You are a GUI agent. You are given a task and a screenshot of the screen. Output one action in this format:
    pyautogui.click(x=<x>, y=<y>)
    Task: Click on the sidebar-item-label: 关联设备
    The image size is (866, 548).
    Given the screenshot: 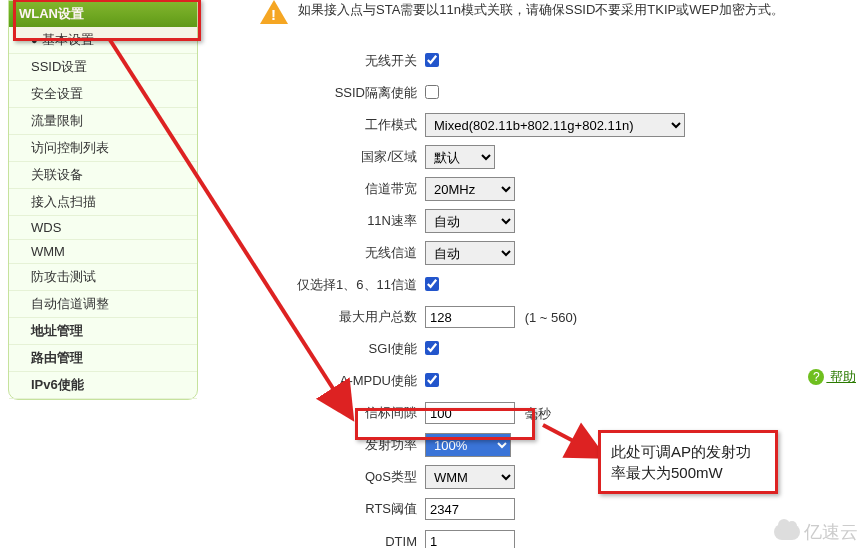 What is the action you would take?
    pyautogui.click(x=57, y=174)
    